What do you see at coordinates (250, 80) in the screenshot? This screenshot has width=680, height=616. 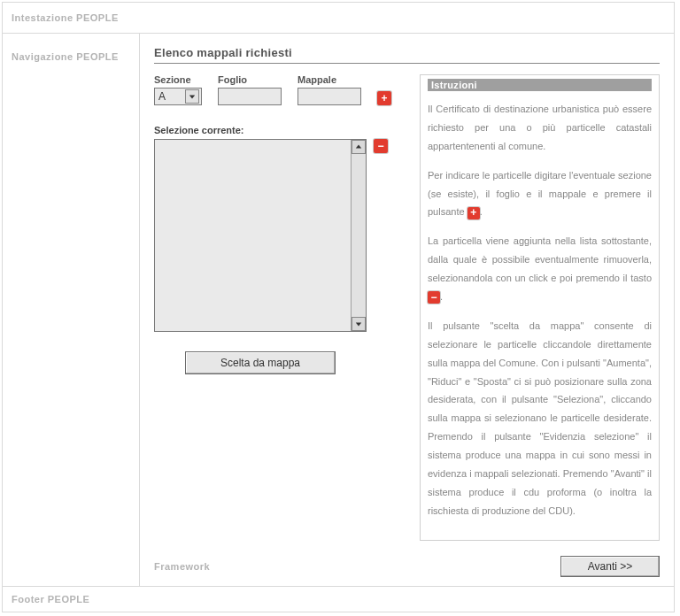 I see `foglio-label: Foglio` at bounding box center [250, 80].